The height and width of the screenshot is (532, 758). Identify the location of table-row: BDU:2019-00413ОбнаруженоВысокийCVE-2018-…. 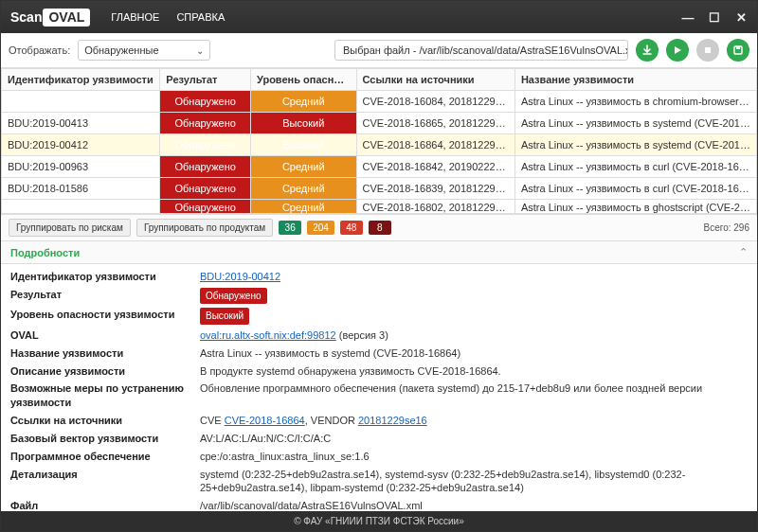
(379, 123).